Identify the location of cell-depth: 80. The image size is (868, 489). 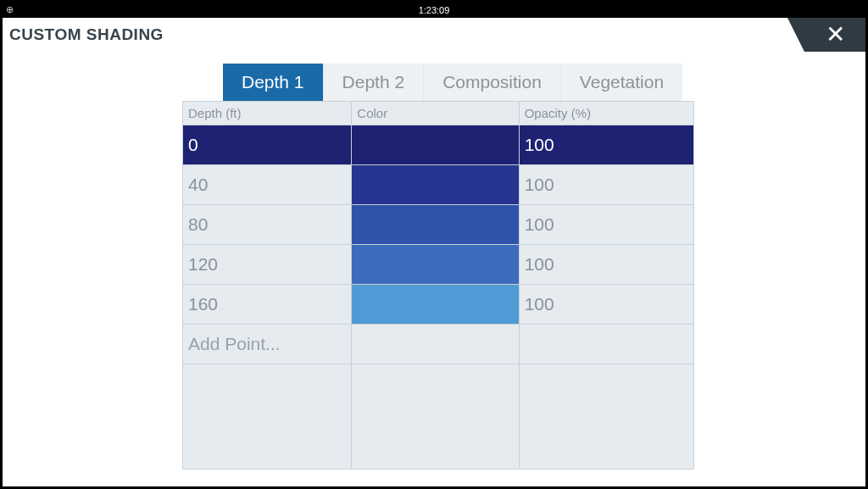
(268, 225).